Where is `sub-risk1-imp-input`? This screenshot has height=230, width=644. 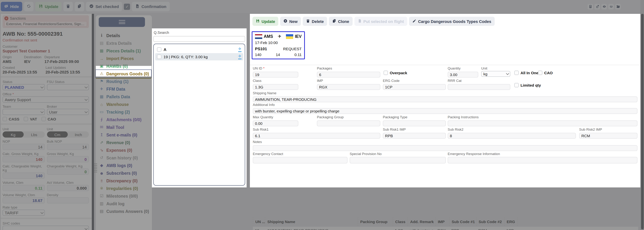
sub-risk1-imp-input is located at coordinates (414, 136).